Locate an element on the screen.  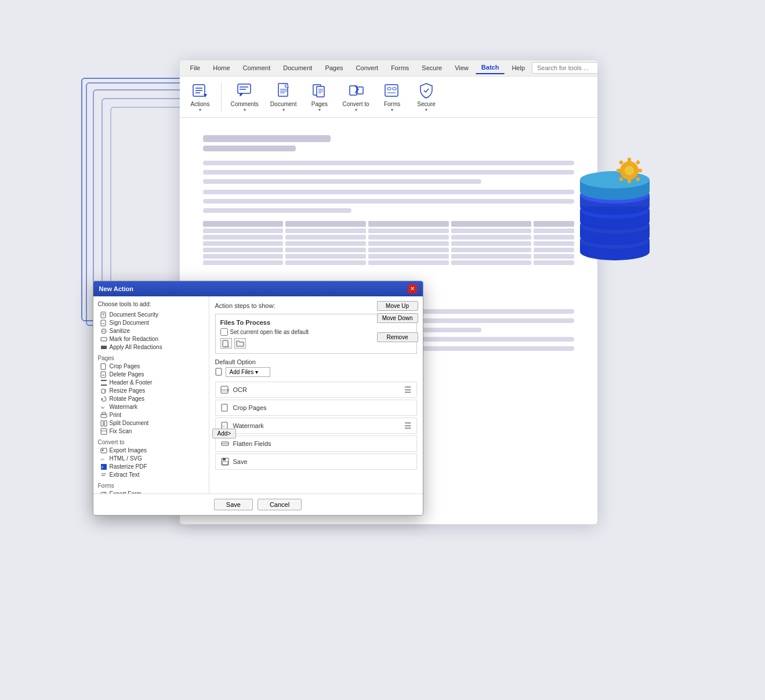
tree-item-rasterize-pdf: P Rasterize PDF is located at coordinates (151, 467).